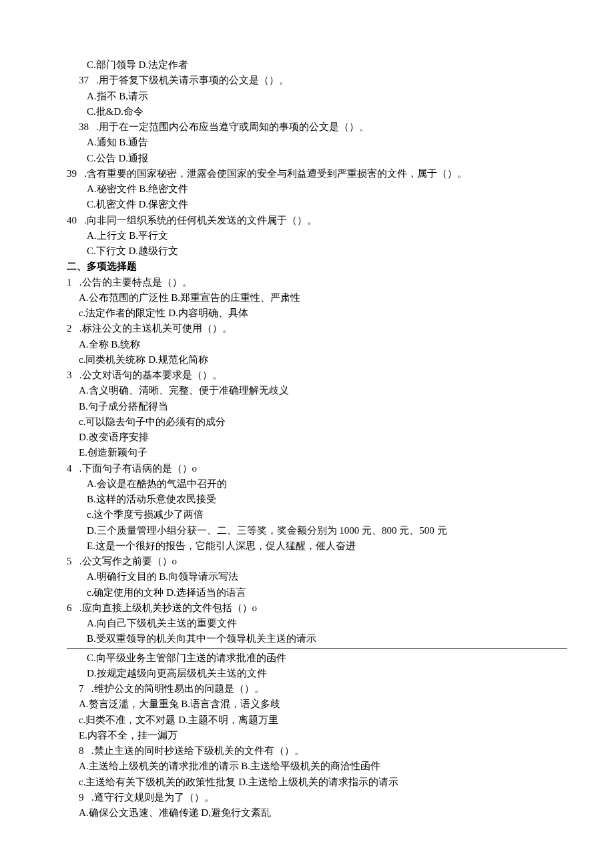  What do you see at coordinates (317, 515) in the screenshot?
I see `text-line: c.这个季度亏损减少了两倍` at bounding box center [317, 515].